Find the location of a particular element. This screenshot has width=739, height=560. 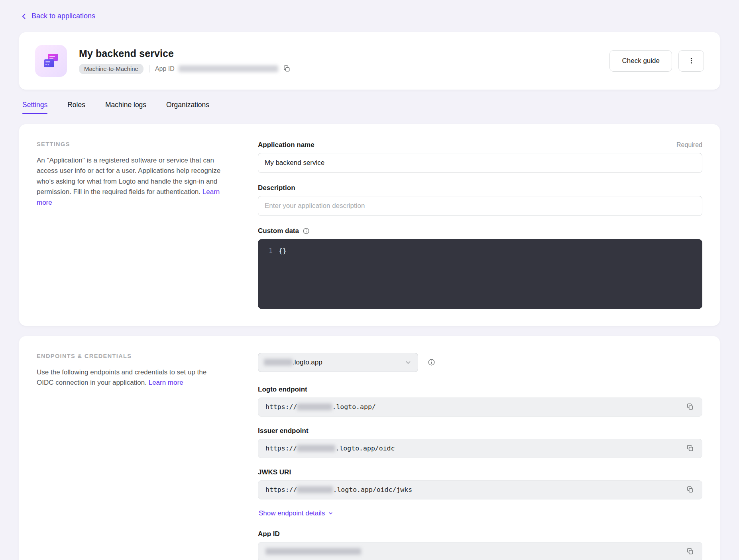

page-title: My backend service is located at coordinates (185, 53).